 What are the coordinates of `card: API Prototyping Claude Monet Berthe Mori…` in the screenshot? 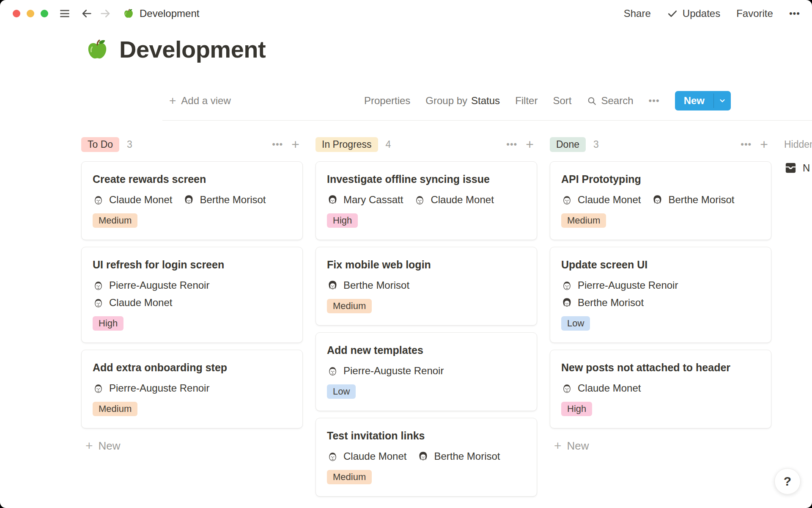 It's located at (661, 201).